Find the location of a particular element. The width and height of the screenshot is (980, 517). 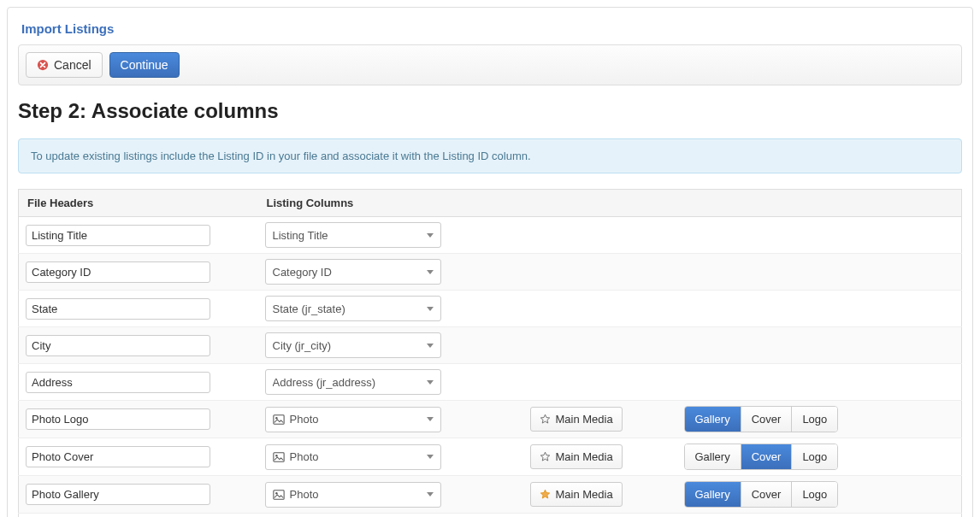

info-alert: To update existing listings include the … is located at coordinates (490, 156).